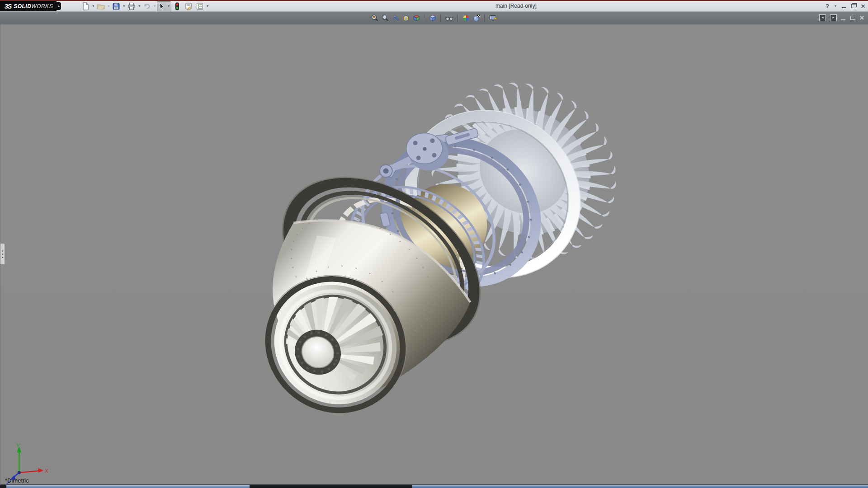 This screenshot has width=868, height=488. Describe the element at coordinates (845, 6) in the screenshot. I see `window-controls: ? ▾ ✕` at that location.